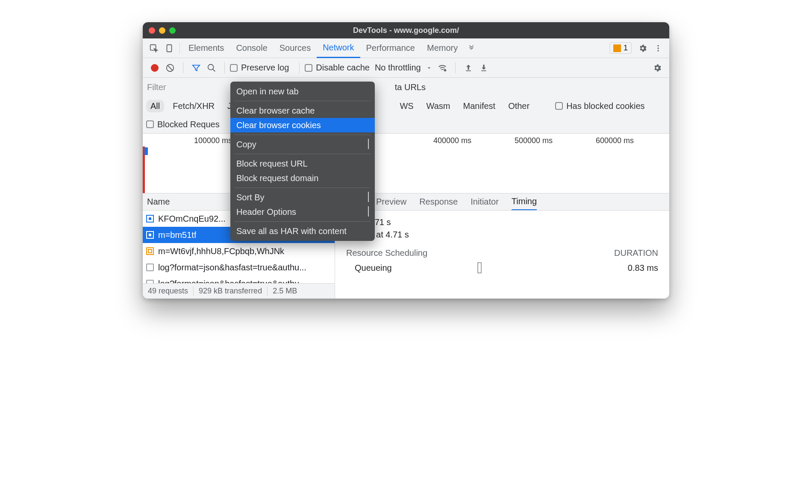 The image size is (812, 504). What do you see at coordinates (502, 235) in the screenshot?
I see `started-at-text: Started at 4.71 s` at bounding box center [502, 235].